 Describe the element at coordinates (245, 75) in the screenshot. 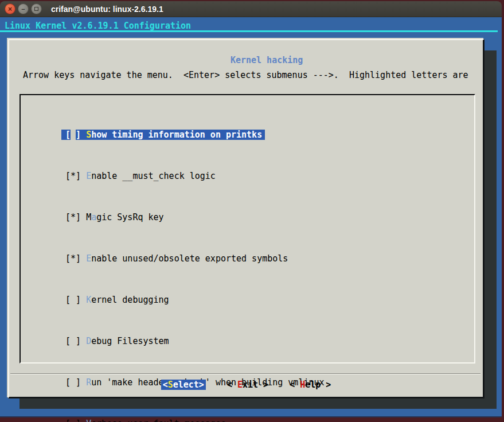

I see `instruction-line: Arrow keys navigate the menu. <Enter> se…` at that location.